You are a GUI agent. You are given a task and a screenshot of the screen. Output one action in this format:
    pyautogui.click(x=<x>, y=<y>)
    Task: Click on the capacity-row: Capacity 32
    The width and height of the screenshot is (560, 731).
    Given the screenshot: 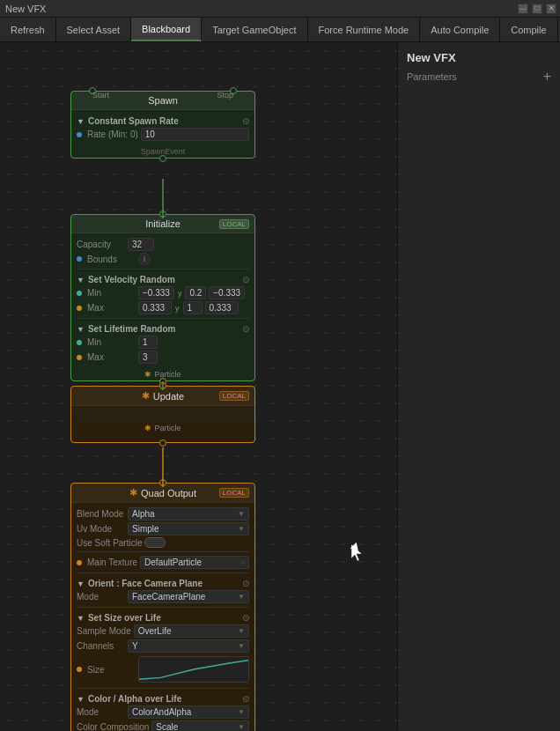 What is the action you would take?
    pyautogui.click(x=163, y=245)
    